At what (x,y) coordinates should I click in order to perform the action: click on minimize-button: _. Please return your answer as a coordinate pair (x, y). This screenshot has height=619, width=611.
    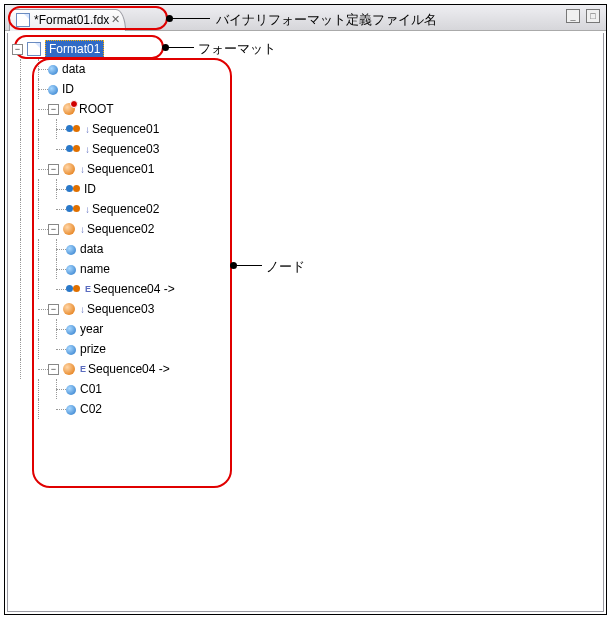
    Looking at the image, I should click on (573, 16).